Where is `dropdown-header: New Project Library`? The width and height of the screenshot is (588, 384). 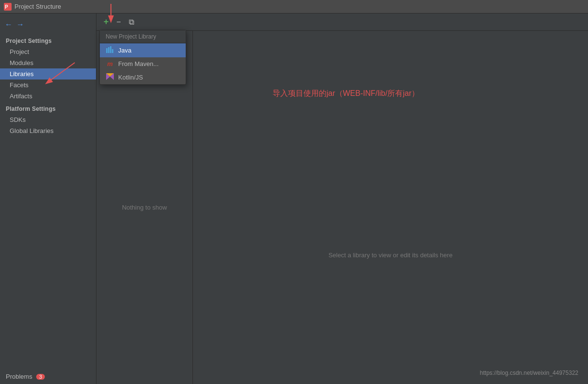 dropdown-header: New Project Library is located at coordinates (143, 37).